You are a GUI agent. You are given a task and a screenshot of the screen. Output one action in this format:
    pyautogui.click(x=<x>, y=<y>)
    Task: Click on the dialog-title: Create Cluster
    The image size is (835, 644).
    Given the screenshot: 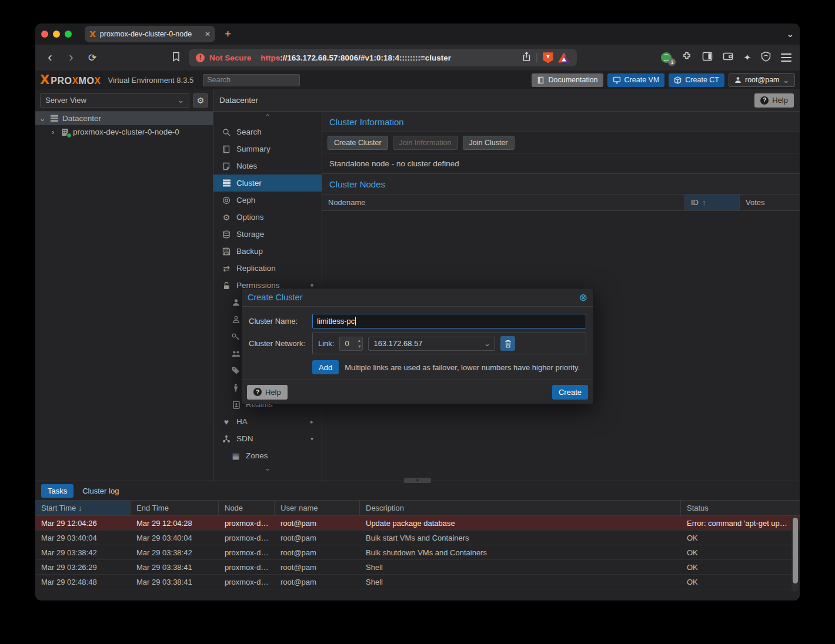 What is the action you would take?
    pyautogui.click(x=275, y=297)
    